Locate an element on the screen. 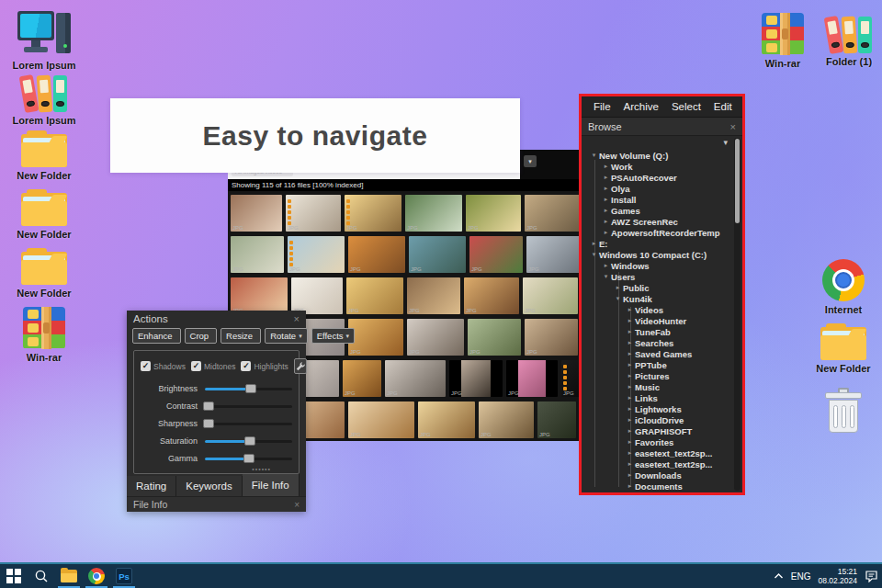  panel-tab: Keywords is located at coordinates (209, 486).